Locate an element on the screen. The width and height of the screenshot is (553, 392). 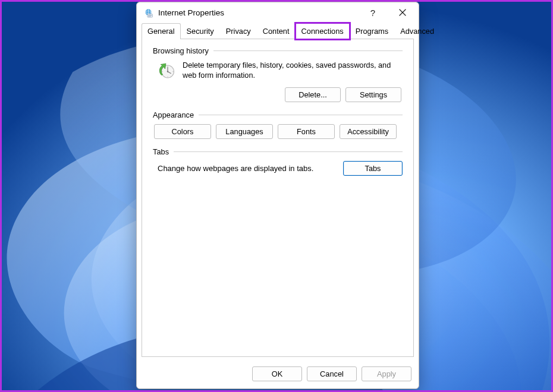
tab-connections: Connections is located at coordinates (322, 31).